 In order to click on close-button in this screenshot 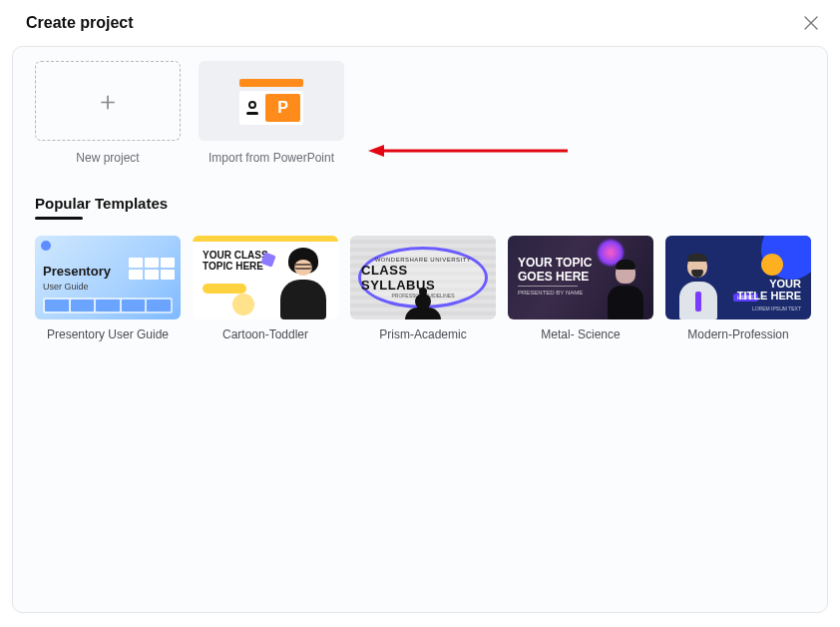, I will do `click(811, 23)`.